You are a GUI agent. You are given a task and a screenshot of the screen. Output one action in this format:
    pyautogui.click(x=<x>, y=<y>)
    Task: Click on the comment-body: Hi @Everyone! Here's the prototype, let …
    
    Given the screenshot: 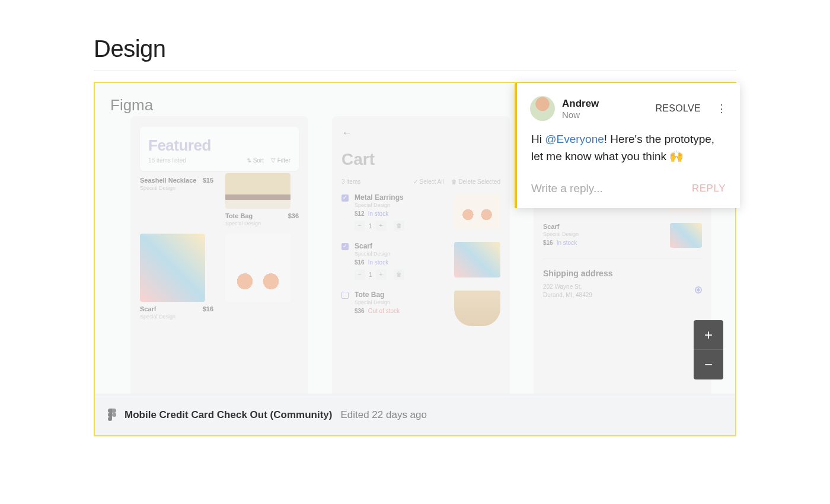 What is the action you would take?
    pyautogui.click(x=628, y=152)
    